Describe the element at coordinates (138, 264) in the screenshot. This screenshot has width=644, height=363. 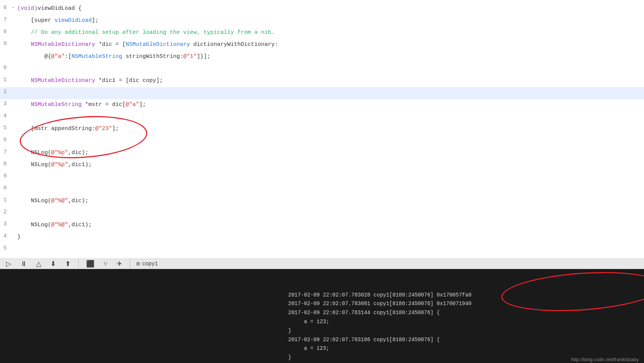
I see `grid-icon: ⊞` at that location.